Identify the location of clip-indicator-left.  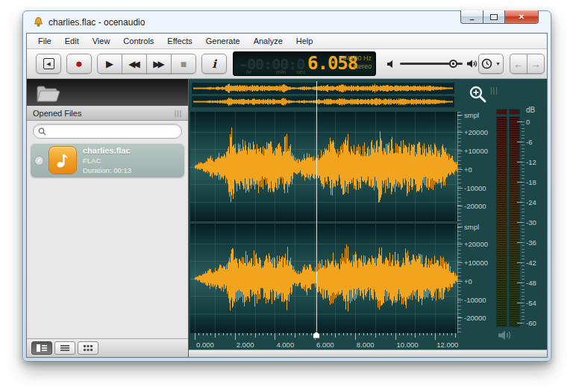
(501, 112).